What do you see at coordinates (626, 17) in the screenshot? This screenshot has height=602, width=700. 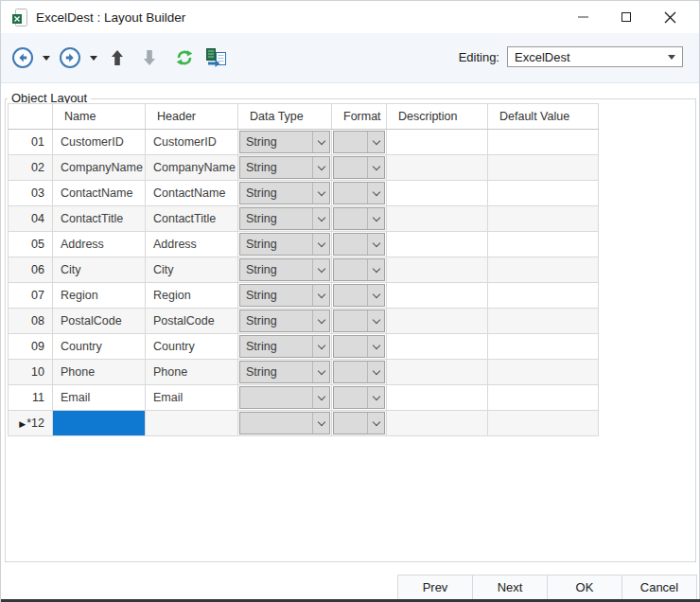 I see `maximize-button` at bounding box center [626, 17].